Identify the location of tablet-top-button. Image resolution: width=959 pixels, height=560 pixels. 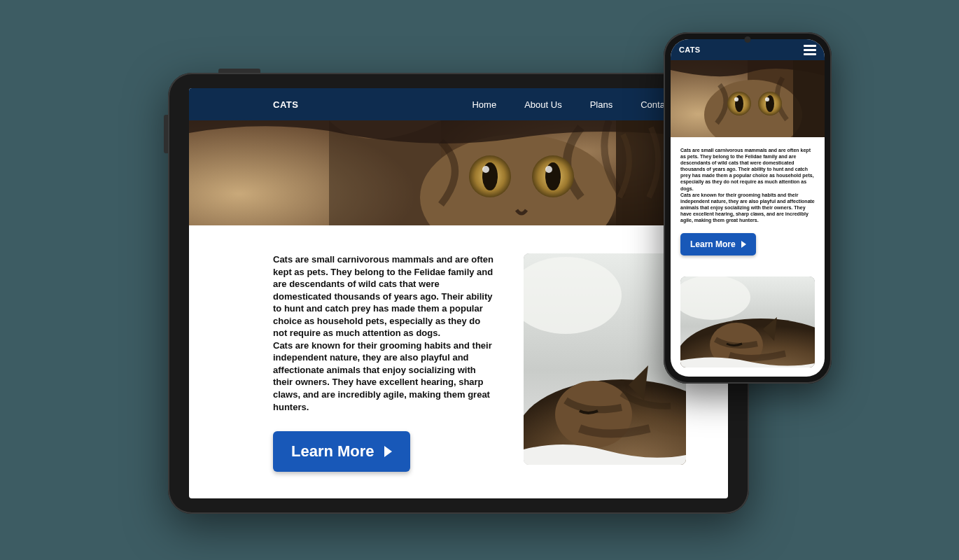
(239, 71).